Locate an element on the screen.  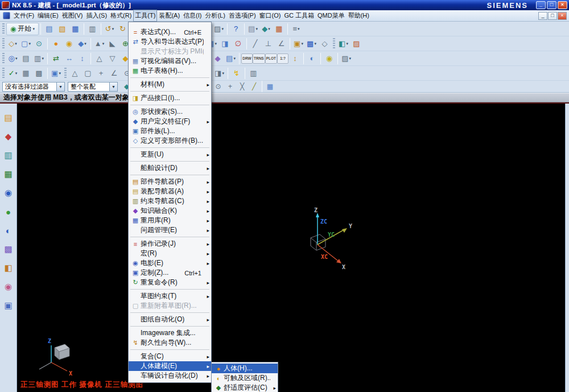
history-icon: ◐ is located at coordinates (9, 230).